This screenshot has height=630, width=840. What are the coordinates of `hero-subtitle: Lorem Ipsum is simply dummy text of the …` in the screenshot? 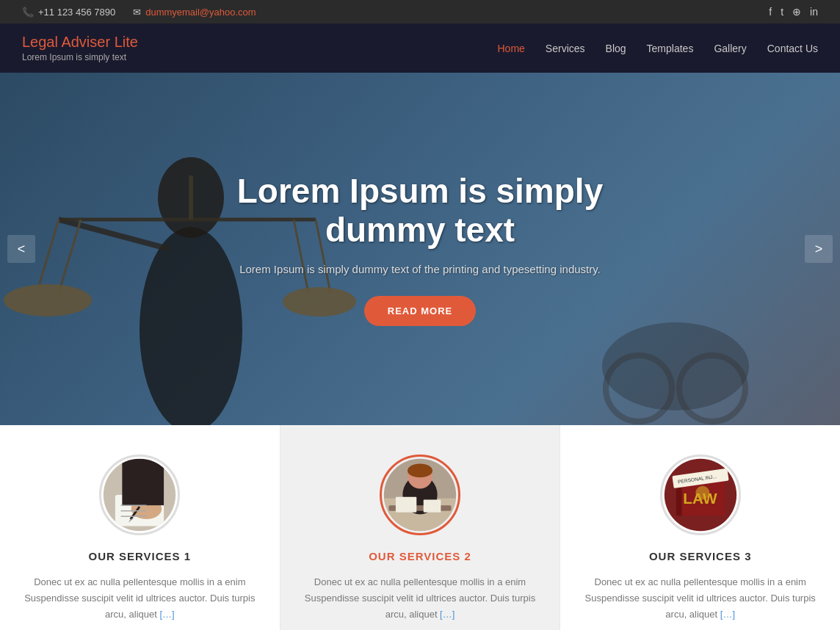 It's located at (420, 269).